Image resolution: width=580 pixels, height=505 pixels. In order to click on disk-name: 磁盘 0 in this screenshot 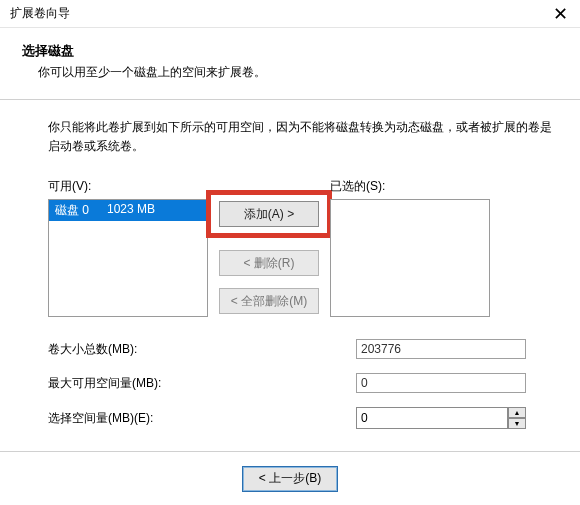, I will do `click(72, 210)`.